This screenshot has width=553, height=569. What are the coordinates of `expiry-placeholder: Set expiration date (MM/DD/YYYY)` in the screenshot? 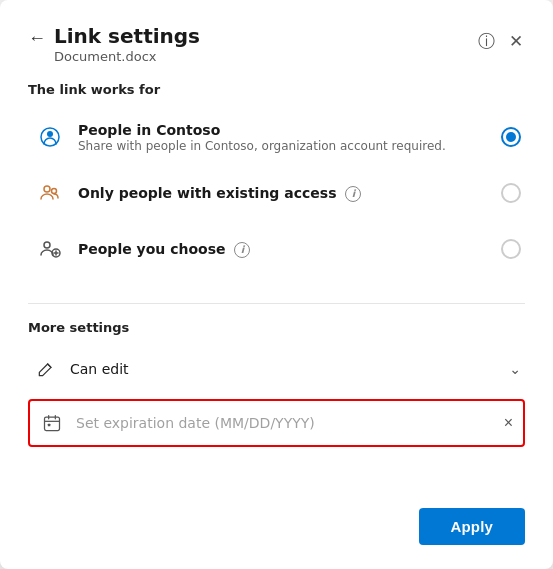 It's located at (289, 423).